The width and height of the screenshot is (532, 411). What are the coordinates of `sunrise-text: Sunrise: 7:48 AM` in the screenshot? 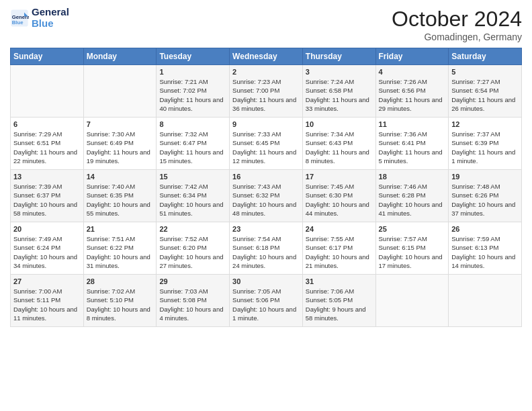 It's located at (476, 187).